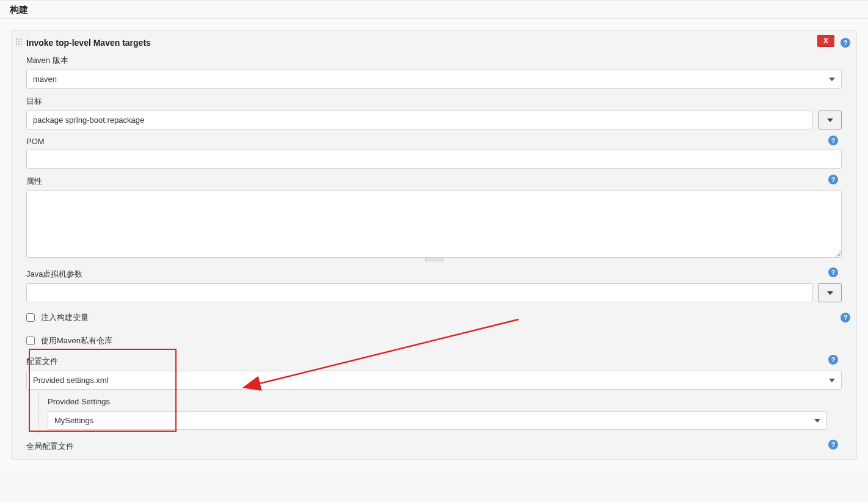 The image size is (868, 502). What do you see at coordinates (434, 79) in the screenshot?
I see `maven-version-select: maven` at bounding box center [434, 79].